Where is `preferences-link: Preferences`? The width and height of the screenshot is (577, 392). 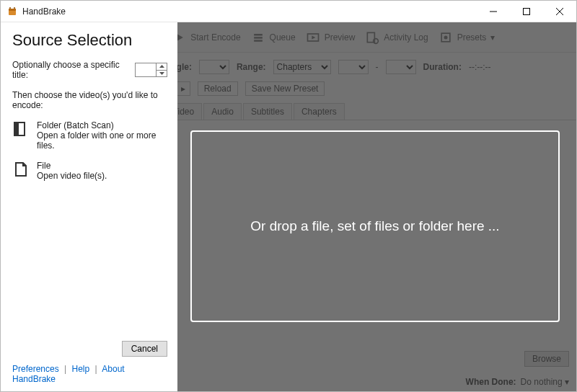
preferences-link: Preferences is located at coordinates (36, 369).